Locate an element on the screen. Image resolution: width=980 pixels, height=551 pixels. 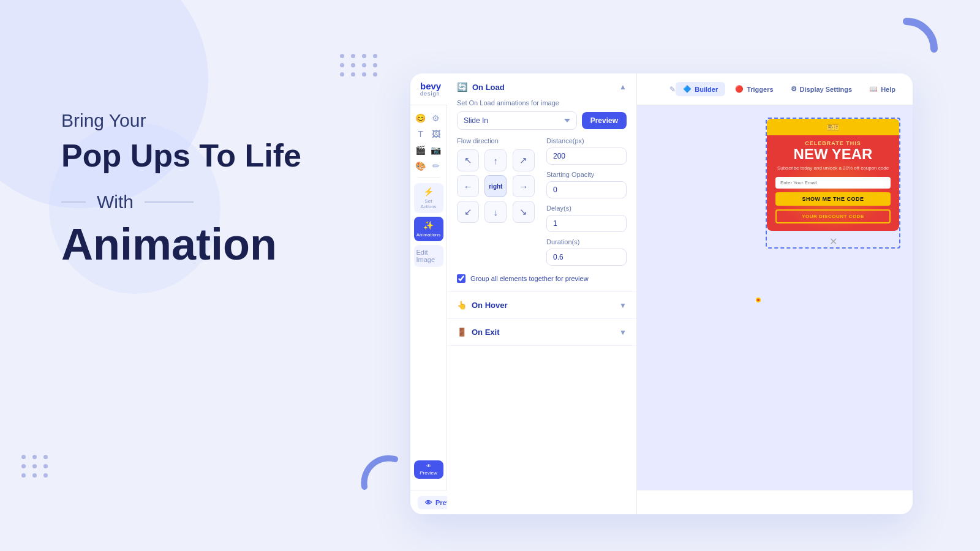
sidebar-divider is located at coordinates (429, 178).